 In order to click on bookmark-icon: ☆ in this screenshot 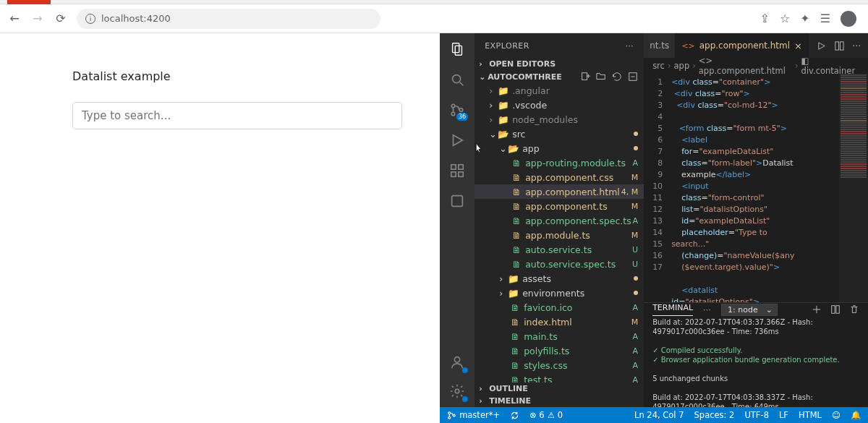, I will do `click(785, 19)`.